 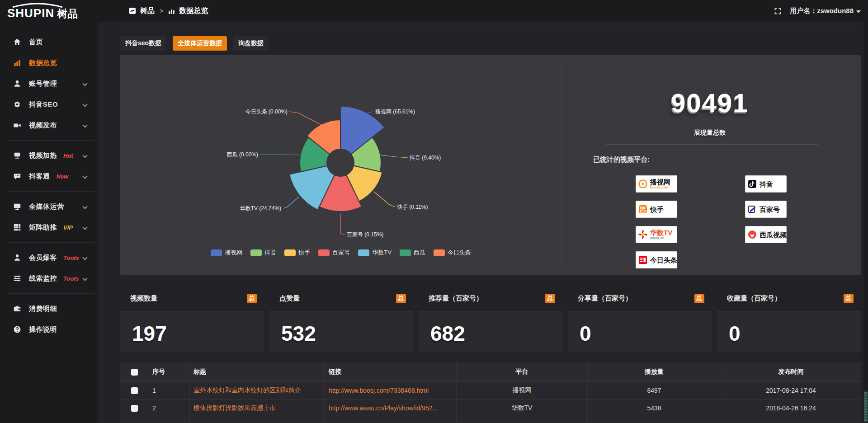 What do you see at coordinates (251, 43) in the screenshot?
I see `tab-2: 询盘数据` at bounding box center [251, 43].